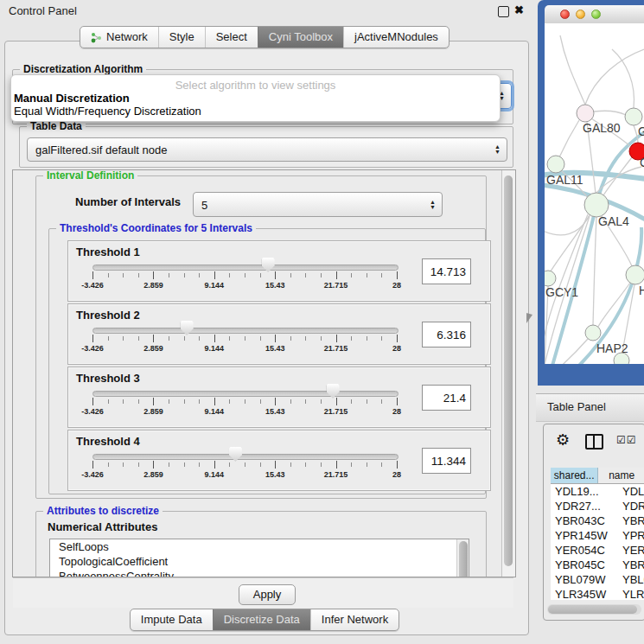 The image size is (644, 644). I want to click on threshold-value-field: 11.344, so click(446, 461).